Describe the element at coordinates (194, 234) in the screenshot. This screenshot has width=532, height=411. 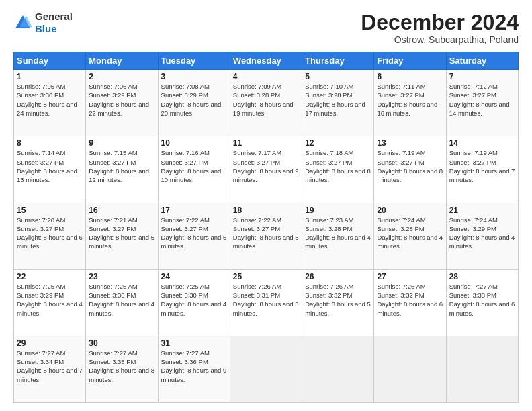
I see `day-info: Sunrise: 7:22 AMSunset: 3:27 PMDaylight:…` at that location.